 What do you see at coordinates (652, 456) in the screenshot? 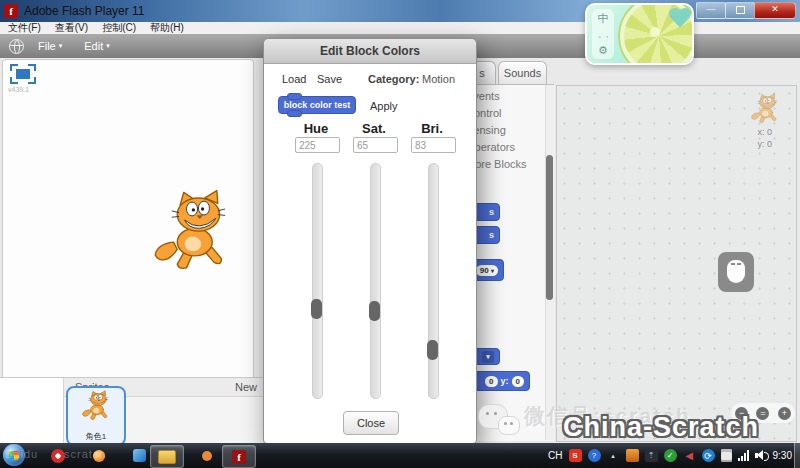
I see `usb-device-icon: ⇡` at bounding box center [652, 456].